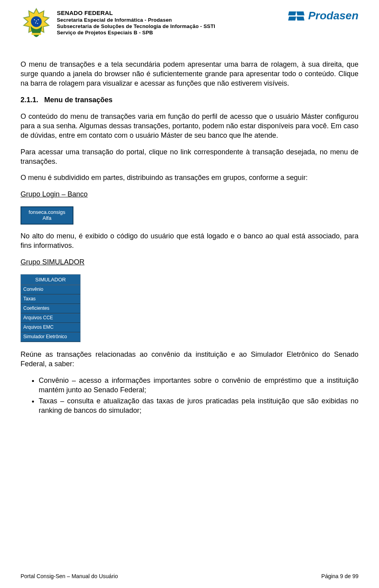  I want to click on group-login-heading: Grupo Login – Banco, so click(190, 195).